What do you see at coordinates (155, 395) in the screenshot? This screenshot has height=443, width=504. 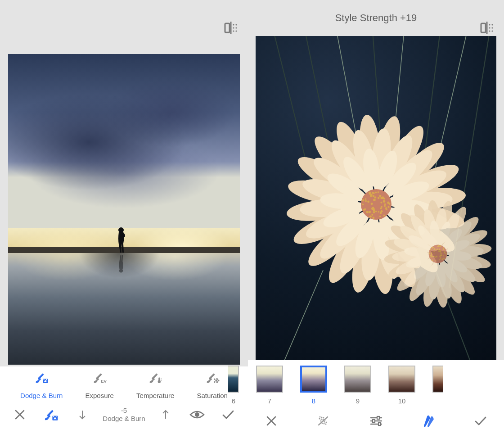 I see `tool-label: Temperature` at bounding box center [155, 395].